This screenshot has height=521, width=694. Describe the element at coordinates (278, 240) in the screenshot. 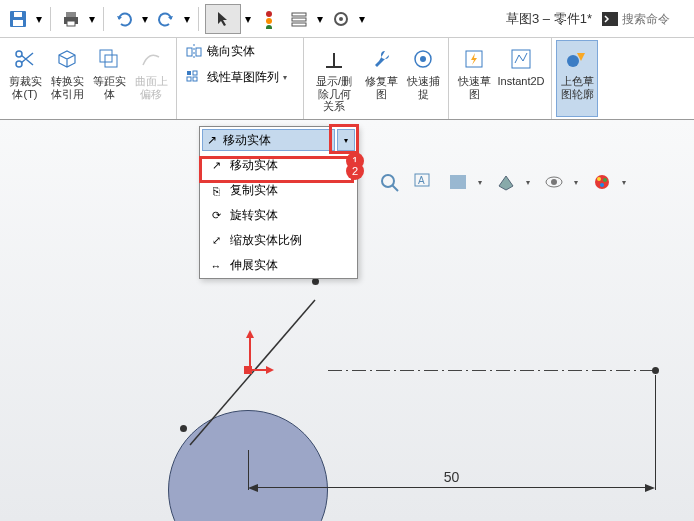

I see `dd-scale: ⤢缩放实体比例` at that location.